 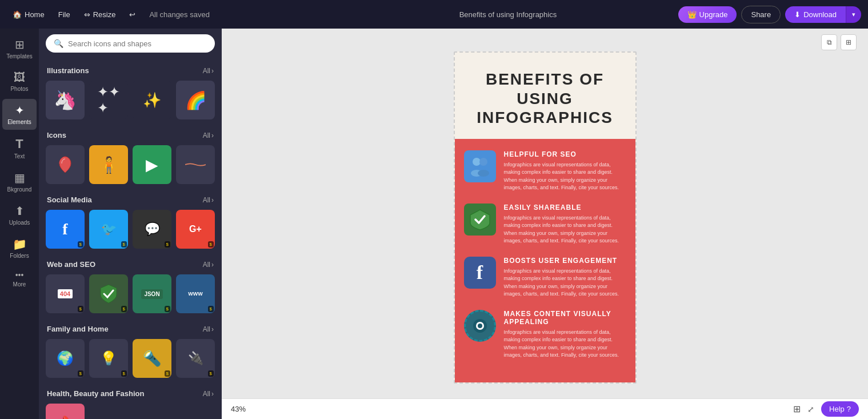 I want to click on zoom-control: 43%, so click(x=238, y=409).